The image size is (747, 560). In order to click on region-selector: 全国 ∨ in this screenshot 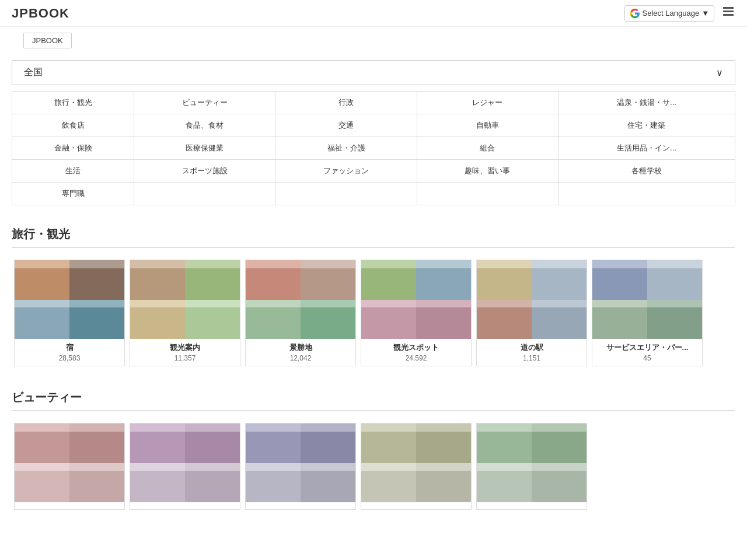, I will do `click(374, 72)`.